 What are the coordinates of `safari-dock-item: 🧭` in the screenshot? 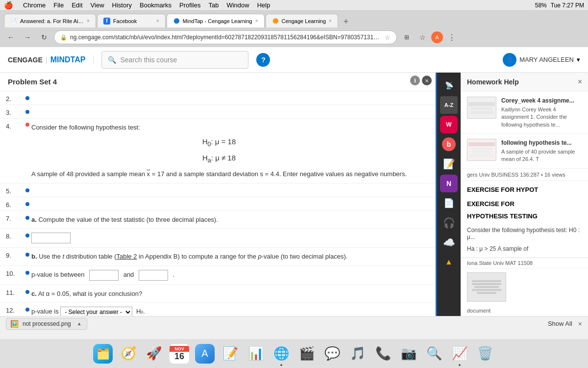 It's located at (128, 354).